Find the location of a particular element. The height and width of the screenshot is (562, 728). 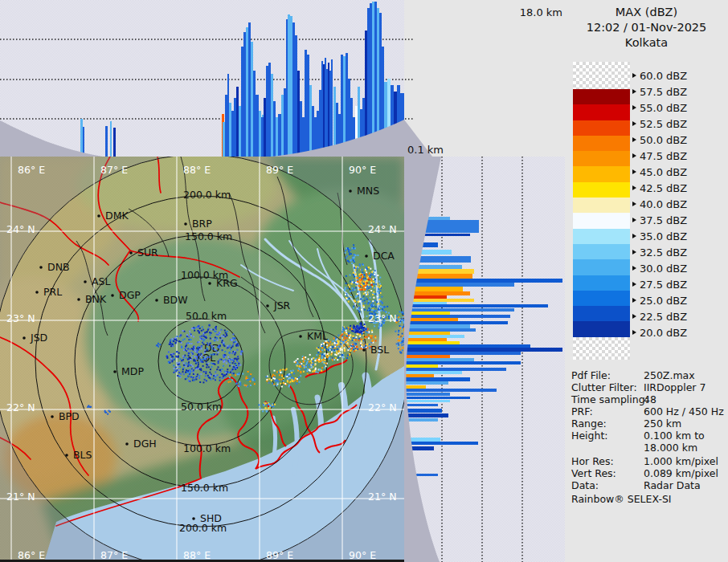

latitude-label-left: 24° N is located at coordinates (21, 230).